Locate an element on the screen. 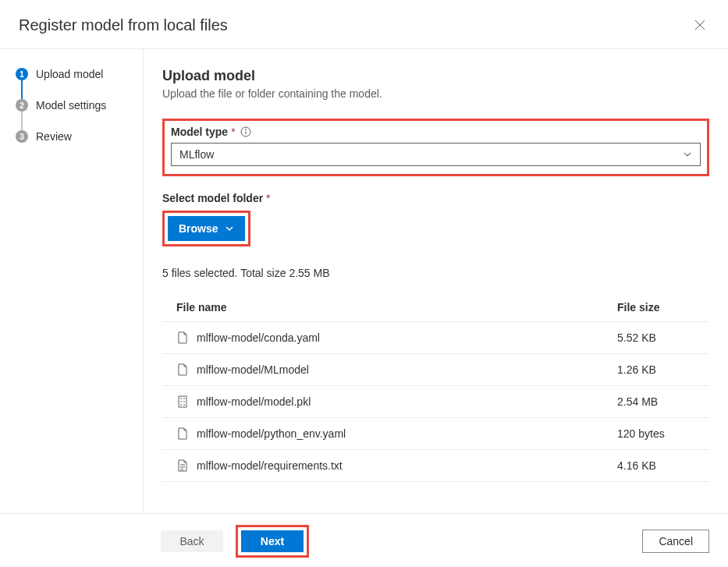 This screenshot has width=728, height=567. step-label: Model settings is located at coordinates (71, 105).